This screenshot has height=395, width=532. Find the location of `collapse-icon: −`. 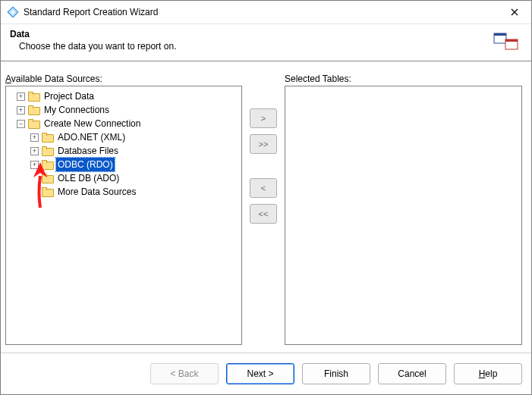

collapse-icon: − is located at coordinates (21, 124).